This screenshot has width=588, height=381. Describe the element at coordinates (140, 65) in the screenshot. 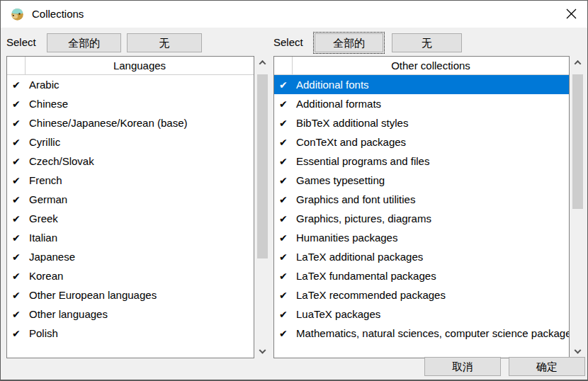

I see `languages-header-label: Languages` at that location.